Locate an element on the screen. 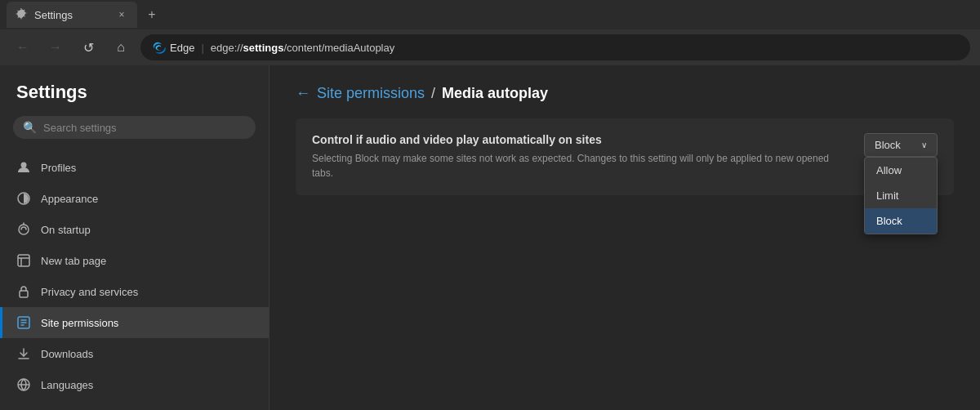  autoplay-dropdown-container: Block ∨ Allow Limit Block is located at coordinates (901, 145).